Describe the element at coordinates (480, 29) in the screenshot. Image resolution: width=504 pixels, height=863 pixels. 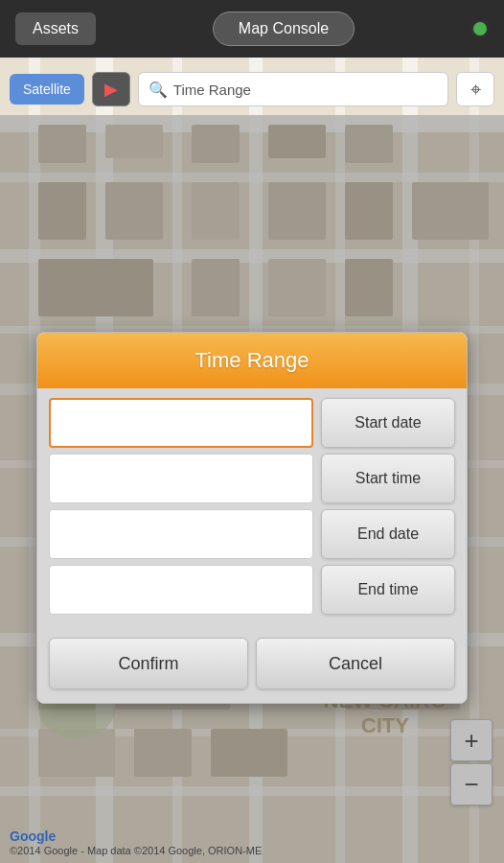
I see `status-indicator` at that location.